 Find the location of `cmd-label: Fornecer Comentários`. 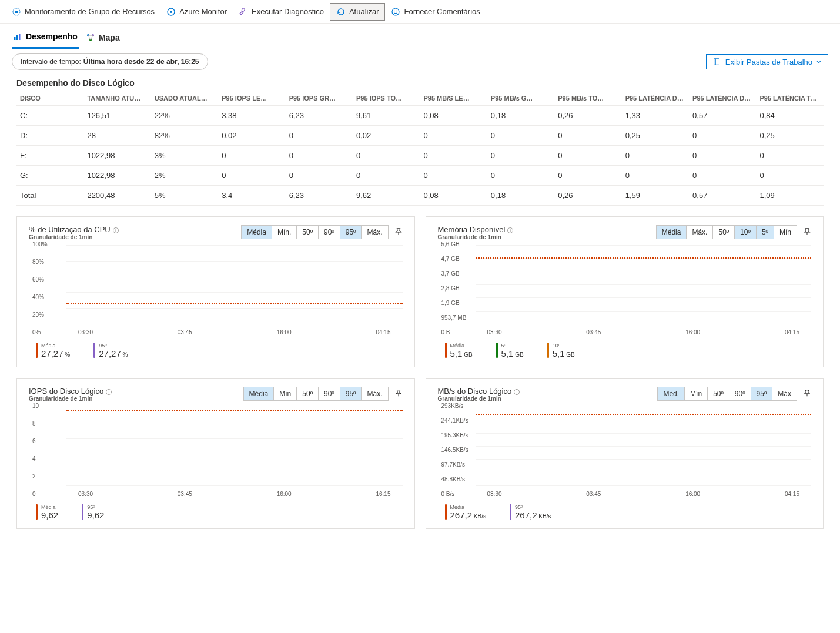

cmd-label: Fornecer Comentários is located at coordinates (442, 12).